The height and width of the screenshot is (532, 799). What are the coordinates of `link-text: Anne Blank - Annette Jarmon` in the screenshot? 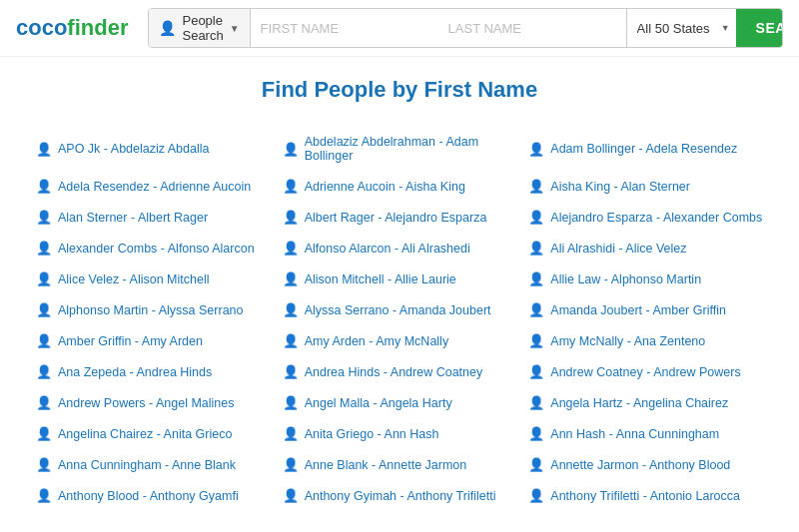 It's located at (386, 465).